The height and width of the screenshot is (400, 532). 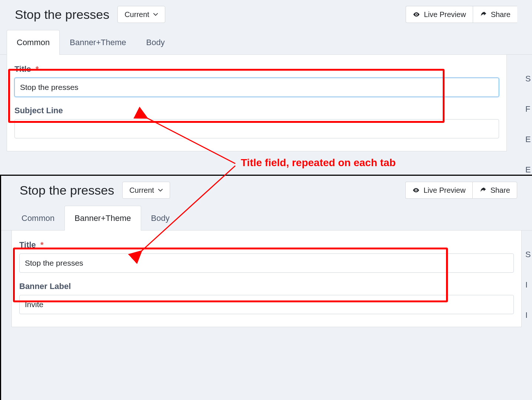 What do you see at coordinates (529, 124) in the screenshot?
I see `sidebar-peek: S F E E` at bounding box center [529, 124].